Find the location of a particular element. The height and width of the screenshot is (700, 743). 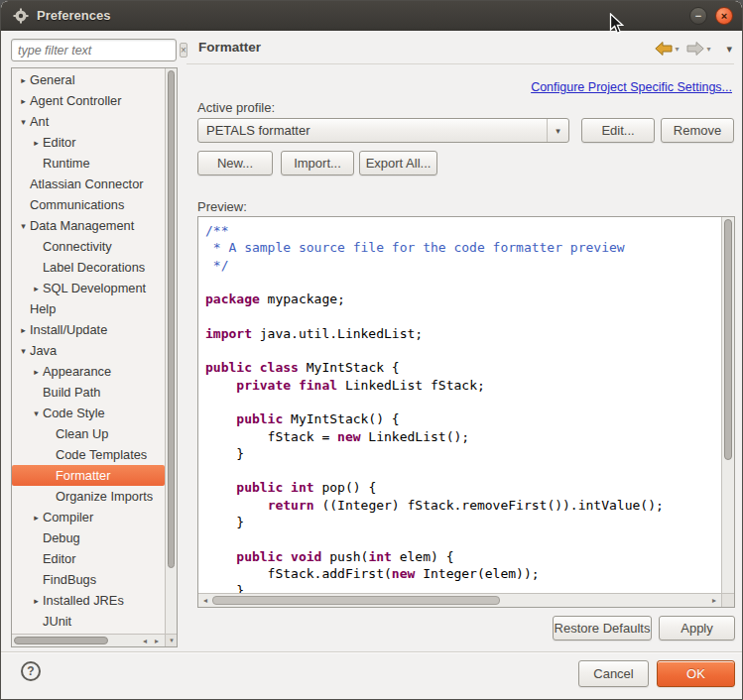

sidebar-item-label: Installed JREs is located at coordinates (83, 601).